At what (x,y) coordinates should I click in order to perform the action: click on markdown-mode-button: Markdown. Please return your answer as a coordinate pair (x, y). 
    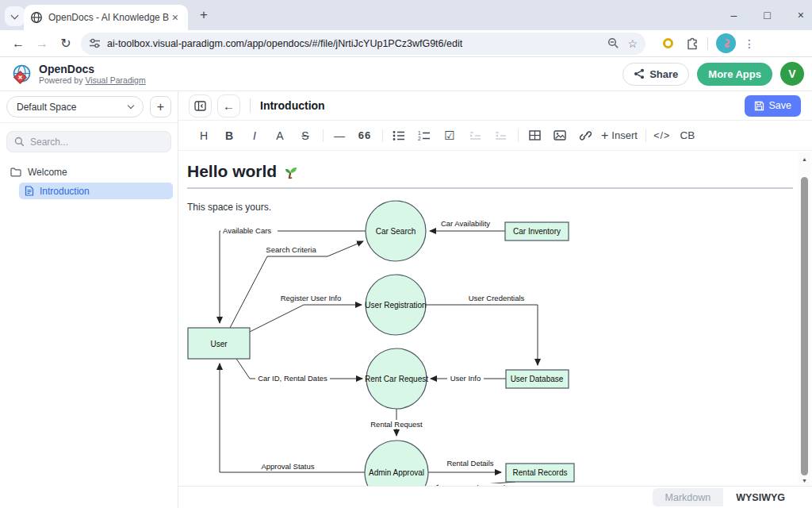
    Looking at the image, I should click on (688, 497).